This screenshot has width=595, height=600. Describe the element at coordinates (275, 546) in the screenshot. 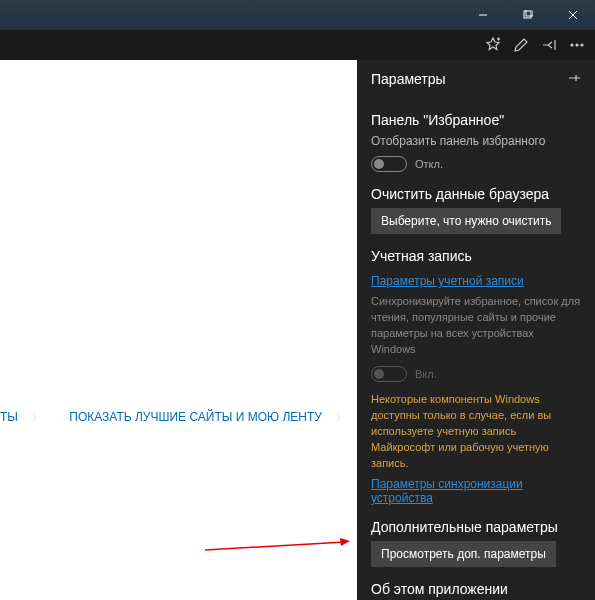

I see `annotation-arrow` at that location.